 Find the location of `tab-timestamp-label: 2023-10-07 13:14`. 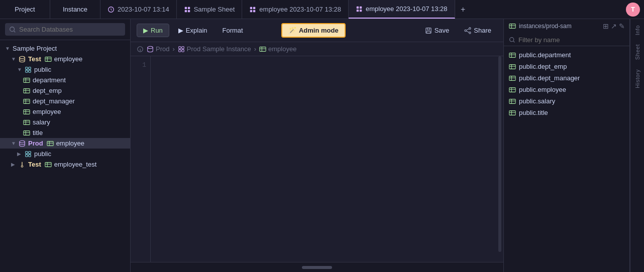

tab-timestamp-label: 2023-10-07 13:14 is located at coordinates (144, 9).